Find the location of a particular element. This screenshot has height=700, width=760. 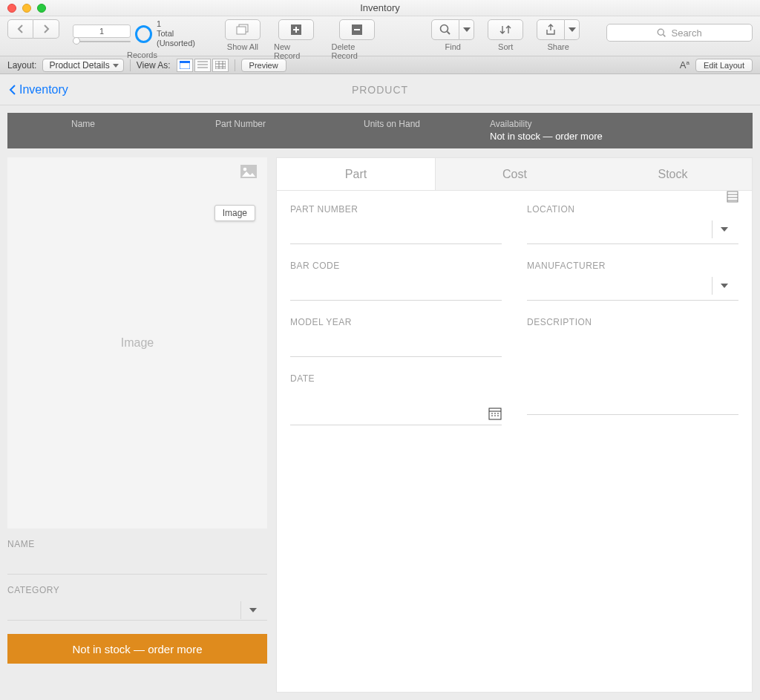

list-view-icon is located at coordinates (203, 65).